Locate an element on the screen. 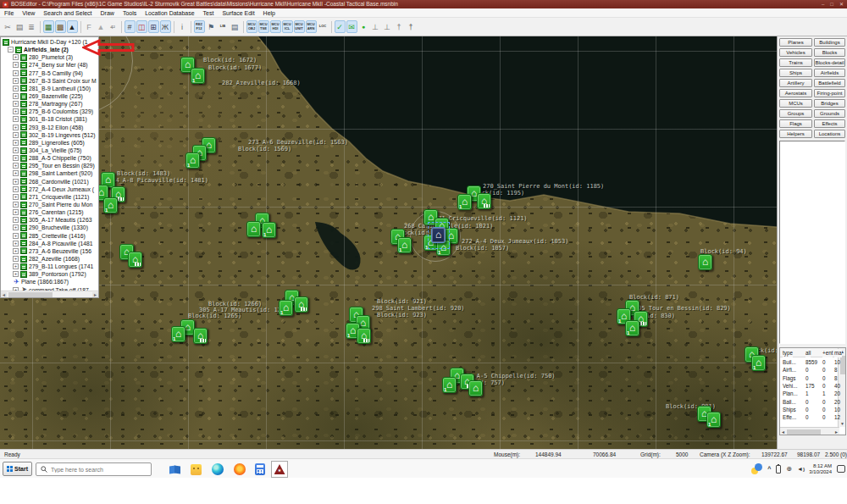 The height and width of the screenshot is (504, 847). tree-item-270-saint-pierre-du-mon: +270_Saint Pierre du Mon is located at coordinates (49, 205).